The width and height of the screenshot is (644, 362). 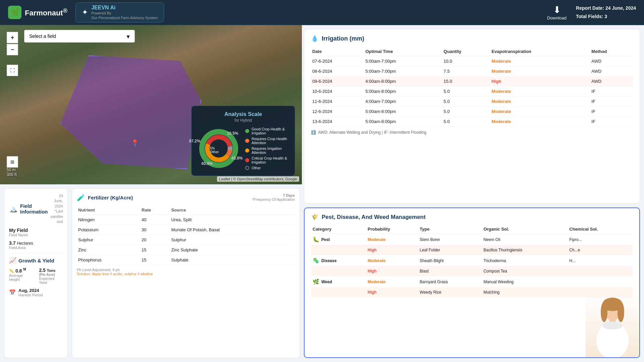 I want to click on field-area-label: Field Area, so click(x=36, y=248).